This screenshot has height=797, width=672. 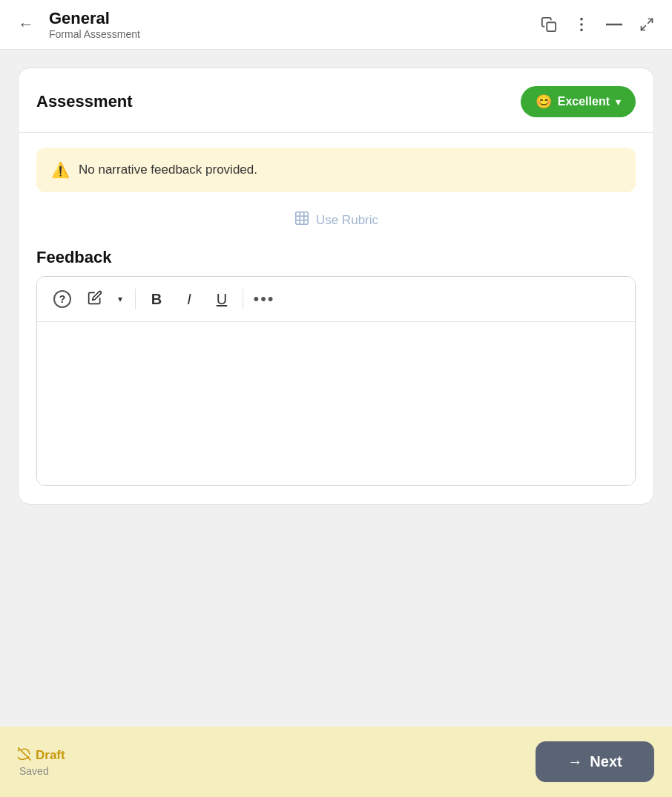 I want to click on warning-banner: ⚠️ No narrative feedback provided., so click(x=336, y=170).